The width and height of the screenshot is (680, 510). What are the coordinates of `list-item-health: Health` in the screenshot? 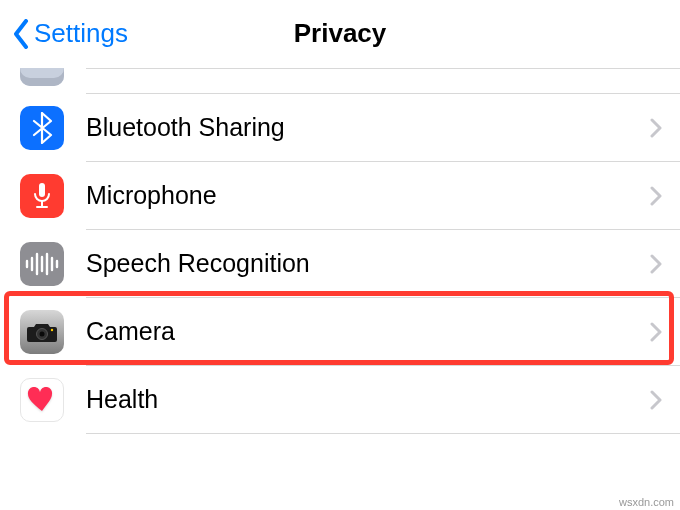 It's located at (350, 400).